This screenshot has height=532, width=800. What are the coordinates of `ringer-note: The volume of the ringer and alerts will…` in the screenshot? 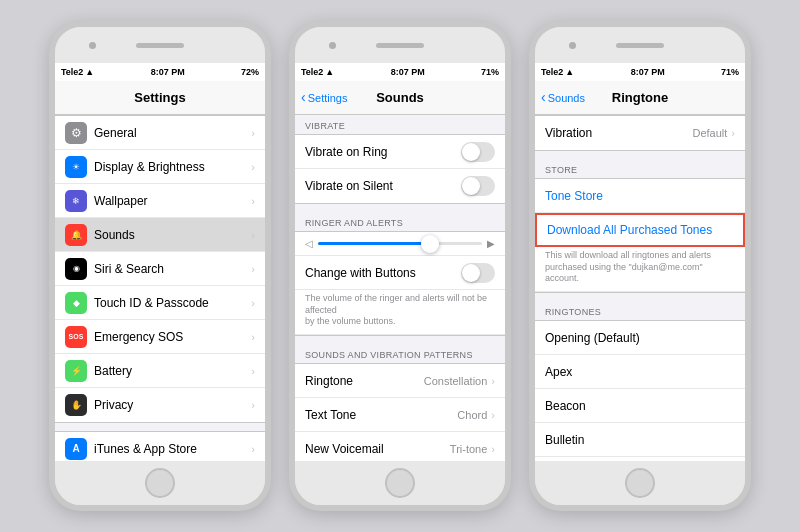 It's located at (400, 312).